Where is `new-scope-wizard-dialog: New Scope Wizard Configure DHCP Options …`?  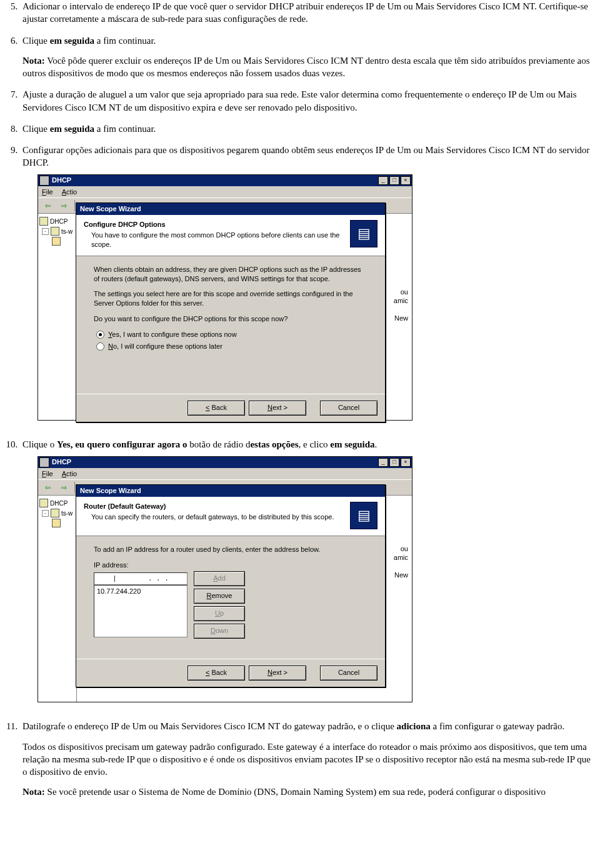 new-scope-wizard-dialog: New Scope Wizard Configure DHCP Options … is located at coordinates (231, 312).